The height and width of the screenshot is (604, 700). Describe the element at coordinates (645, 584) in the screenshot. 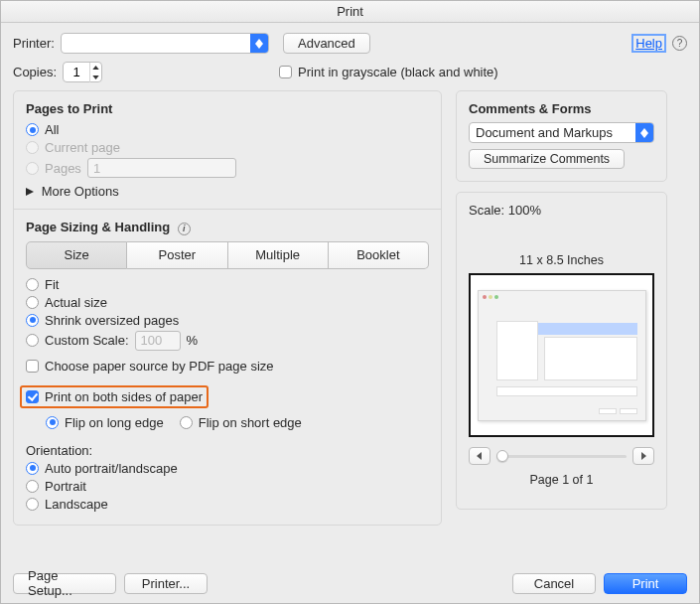

I see `print-button: Print` at that location.